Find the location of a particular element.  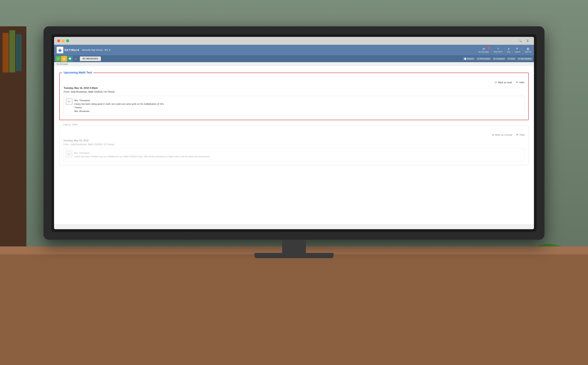

monitor-stand-neck is located at coordinates (294, 246).